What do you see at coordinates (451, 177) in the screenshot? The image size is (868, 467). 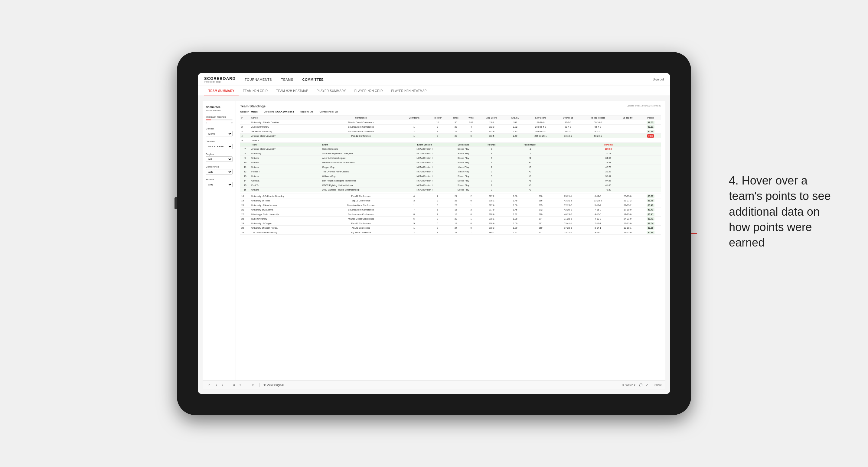 I see `standings-tbody: 1 University of North Carolina Atlantic …` at bounding box center [451, 177].